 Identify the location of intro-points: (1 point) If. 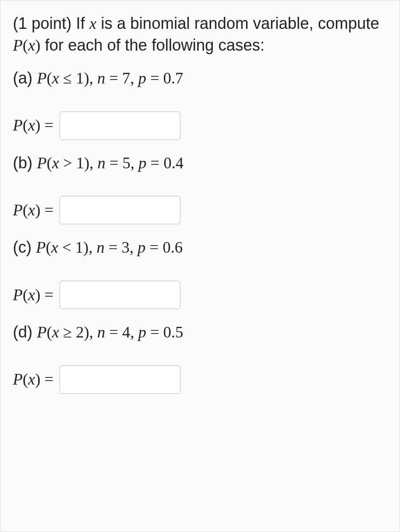
(51, 23).